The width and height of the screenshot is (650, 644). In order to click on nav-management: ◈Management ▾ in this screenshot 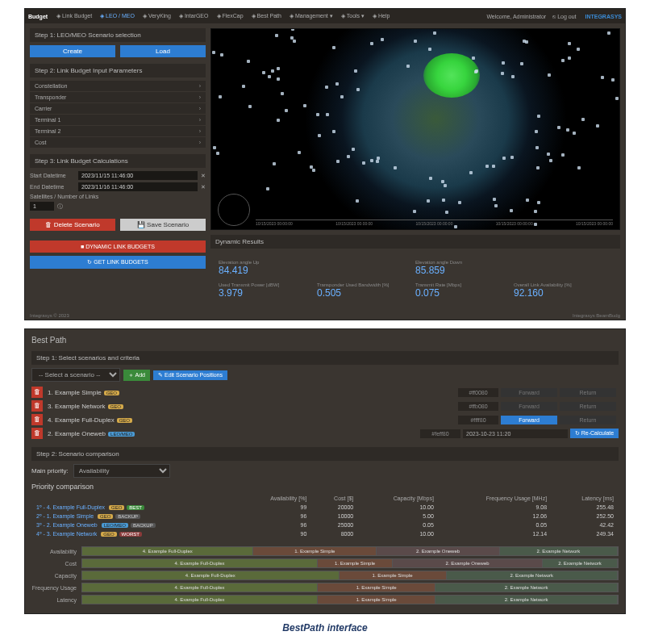, I will do `click(311, 16)`.